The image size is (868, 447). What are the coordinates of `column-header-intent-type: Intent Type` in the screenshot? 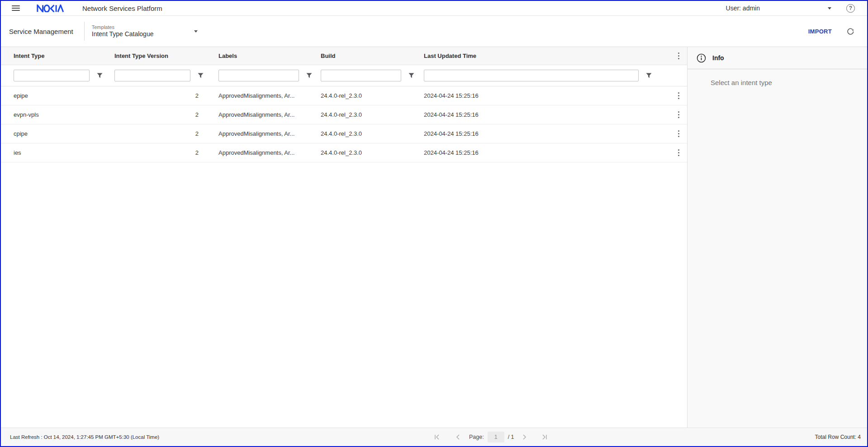 It's located at (64, 56).